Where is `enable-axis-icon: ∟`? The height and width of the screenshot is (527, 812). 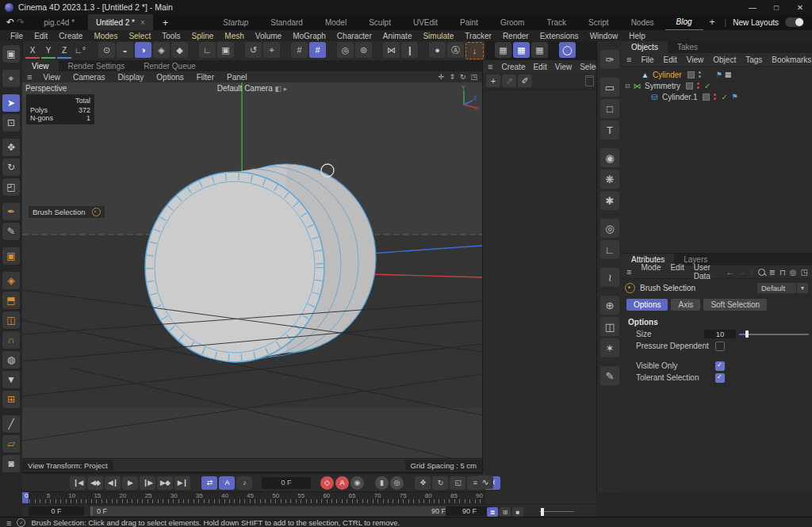
enable-axis-icon: ∟ is located at coordinates (208, 50).